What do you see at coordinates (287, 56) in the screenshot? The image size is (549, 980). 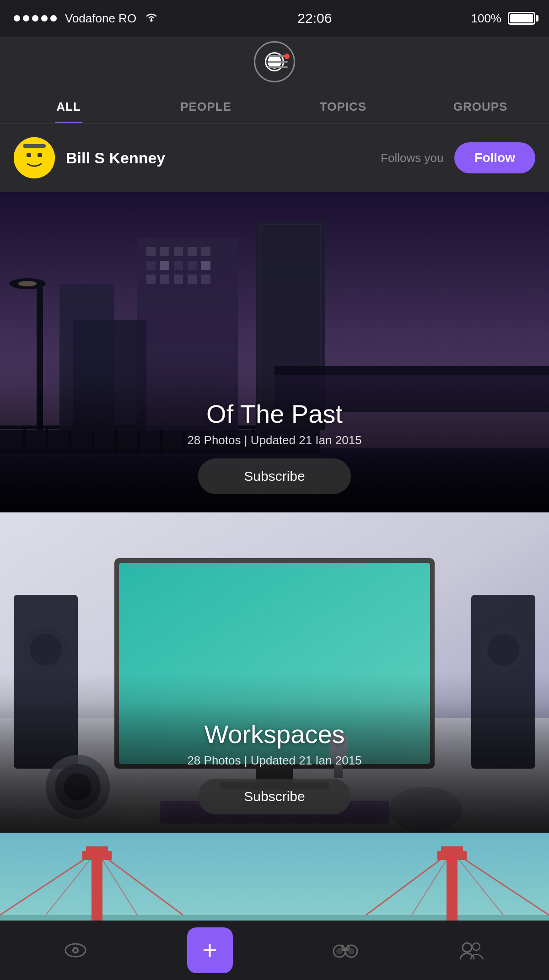 I see `notification-dot` at bounding box center [287, 56].